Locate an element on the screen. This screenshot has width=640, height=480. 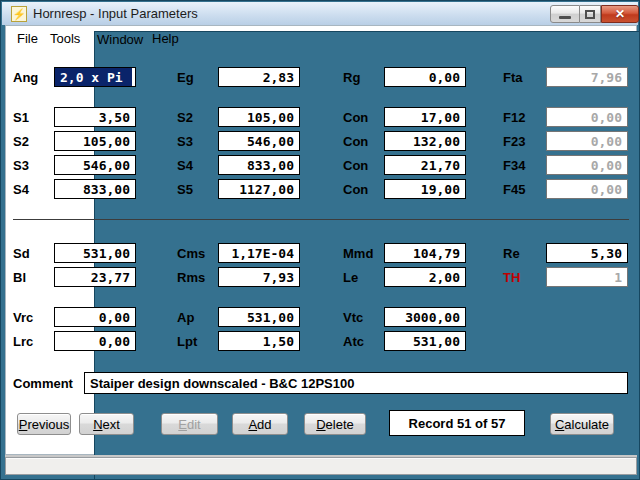
param-le-label: Le is located at coordinates (350, 278).